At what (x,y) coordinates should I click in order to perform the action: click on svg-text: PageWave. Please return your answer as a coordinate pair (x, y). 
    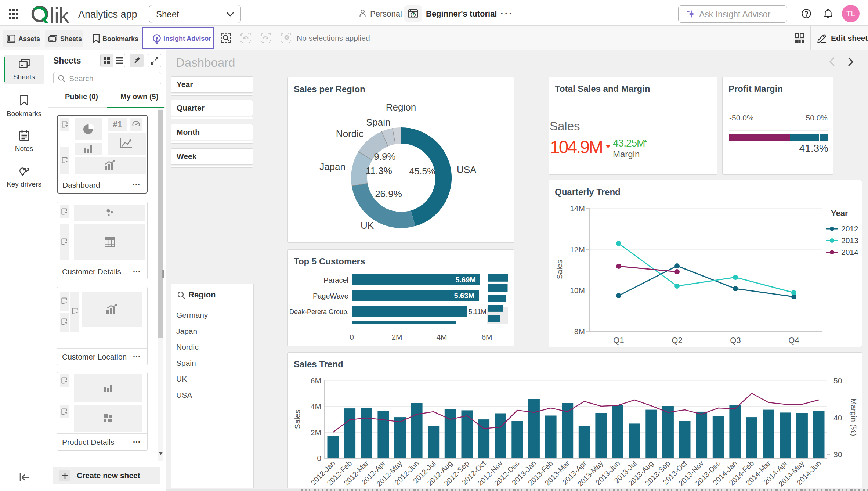
    Looking at the image, I should click on (330, 296).